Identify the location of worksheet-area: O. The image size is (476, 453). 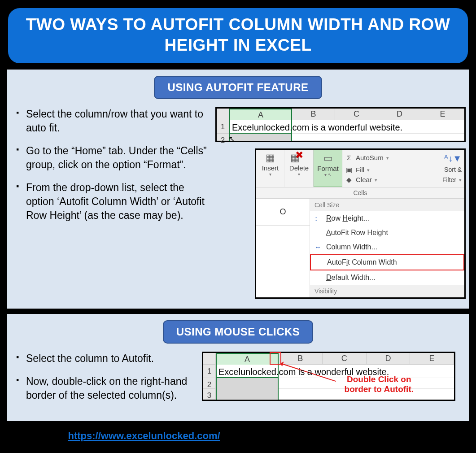
(283, 248).